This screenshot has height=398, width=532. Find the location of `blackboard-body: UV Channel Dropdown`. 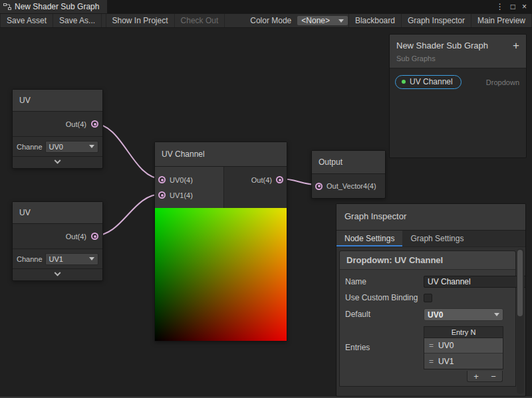

blackboard-body: UV Channel Dropdown is located at coordinates (458, 78).